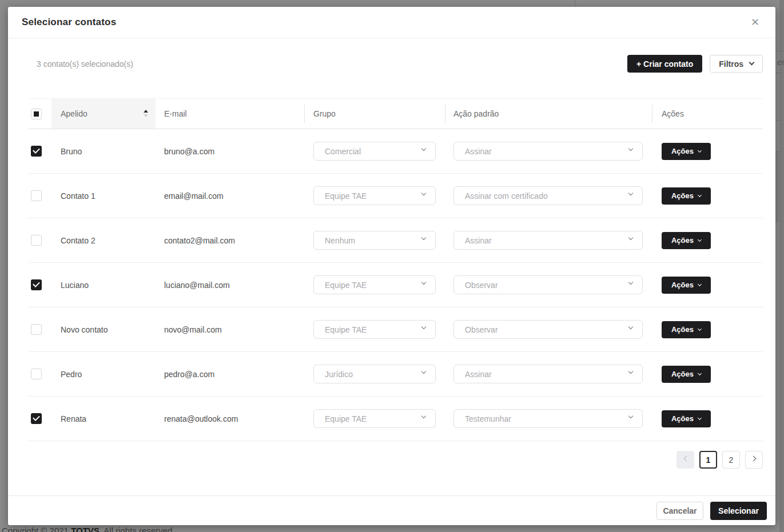 The image size is (784, 532). What do you see at coordinates (146, 115) in the screenshot?
I see `sort-down-triangle` at bounding box center [146, 115].